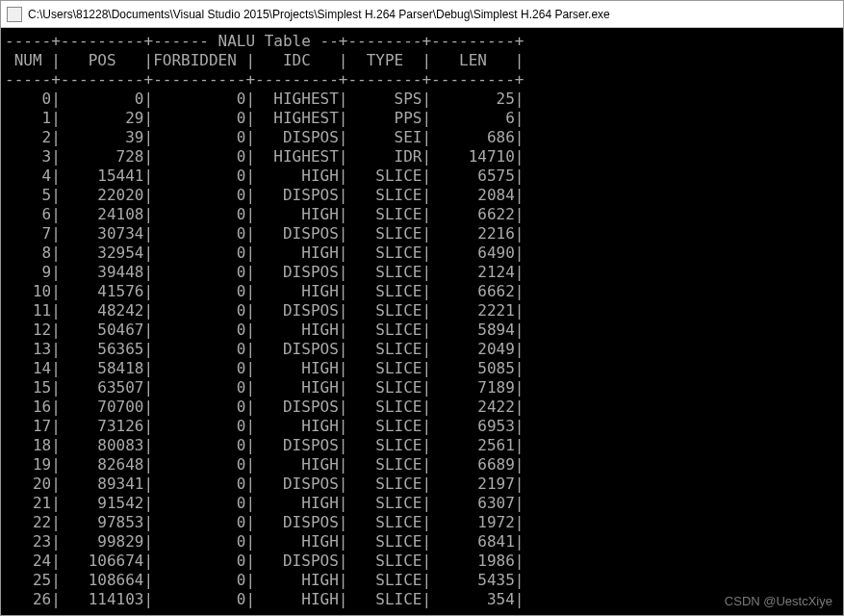 This screenshot has height=616, width=844. What do you see at coordinates (320, 14) in the screenshot?
I see `window-title: C:\Users\81228\Documents\Visual Studio 2…` at bounding box center [320, 14].